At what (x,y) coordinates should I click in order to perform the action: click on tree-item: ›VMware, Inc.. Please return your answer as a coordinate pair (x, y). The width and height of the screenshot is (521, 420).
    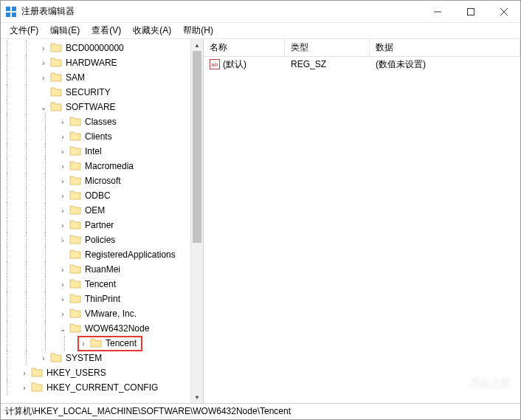
    Looking at the image, I should click on (96, 314).